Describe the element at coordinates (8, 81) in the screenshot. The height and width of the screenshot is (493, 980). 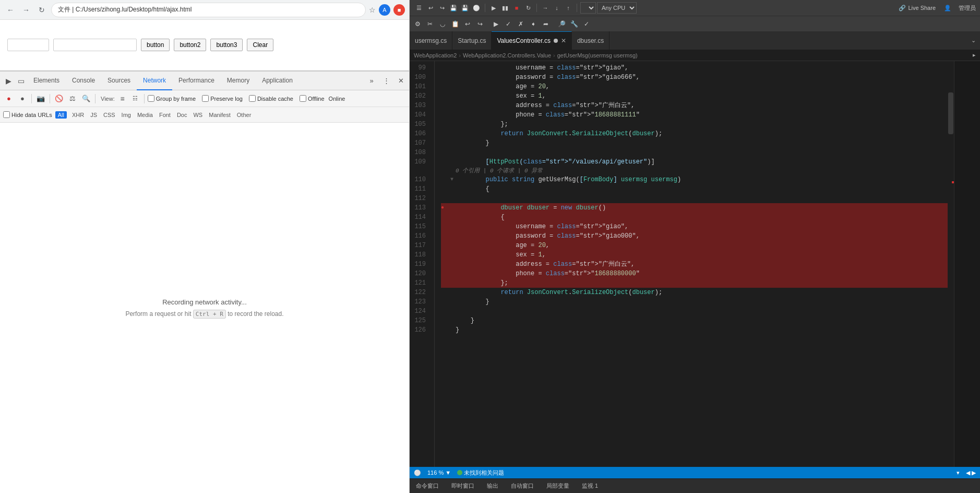
I see `inspect-icon: ▶` at that location.